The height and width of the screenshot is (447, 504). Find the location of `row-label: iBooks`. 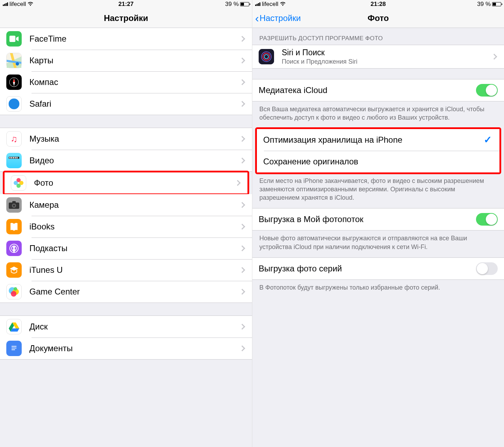

row-label: iBooks is located at coordinates (135, 227).